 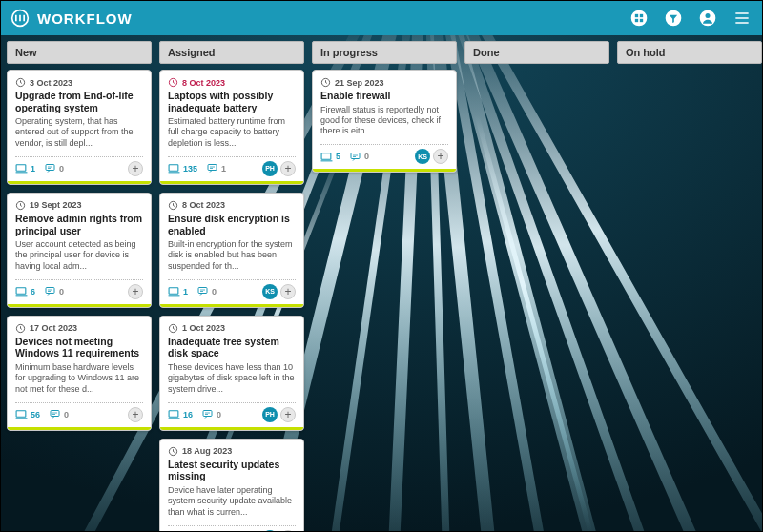 I want to click on menu-icon, so click(x=742, y=18).